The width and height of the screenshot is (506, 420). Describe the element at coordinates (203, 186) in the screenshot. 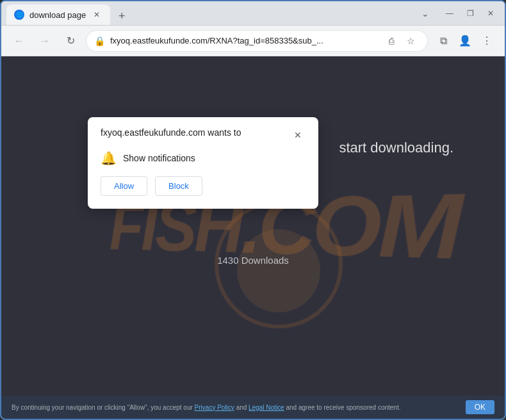

I see `dialog-buttons: Allow Block` at that location.